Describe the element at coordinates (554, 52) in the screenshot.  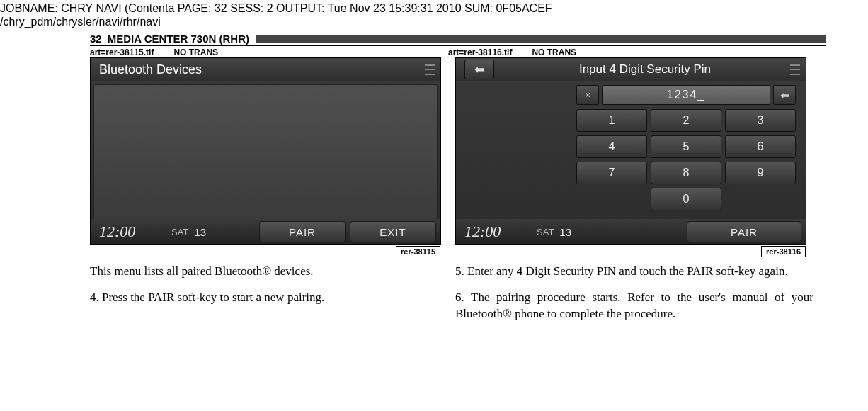
I see `art-right-trans: NO TRANS` at that location.